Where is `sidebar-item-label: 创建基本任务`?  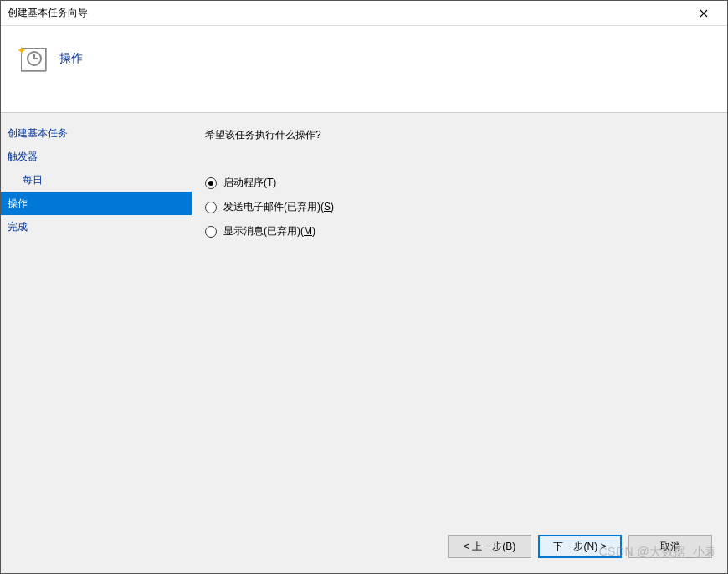
sidebar-item-label: 创建基本任务 is located at coordinates (38, 134).